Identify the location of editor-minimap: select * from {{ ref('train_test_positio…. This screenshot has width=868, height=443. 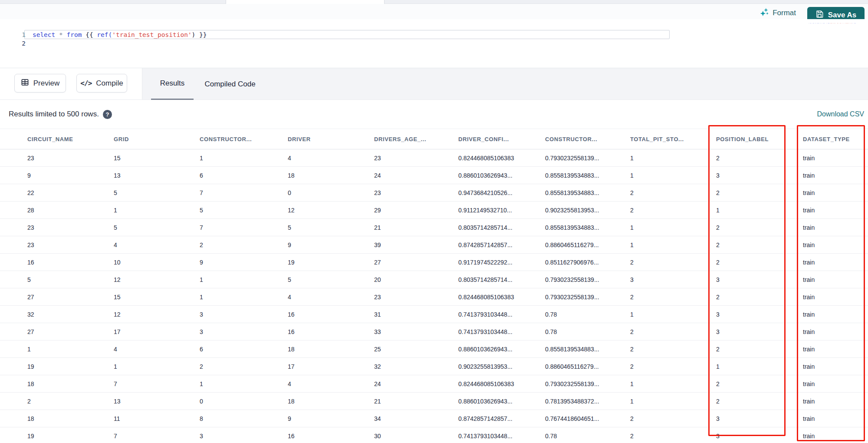
(834, 22).